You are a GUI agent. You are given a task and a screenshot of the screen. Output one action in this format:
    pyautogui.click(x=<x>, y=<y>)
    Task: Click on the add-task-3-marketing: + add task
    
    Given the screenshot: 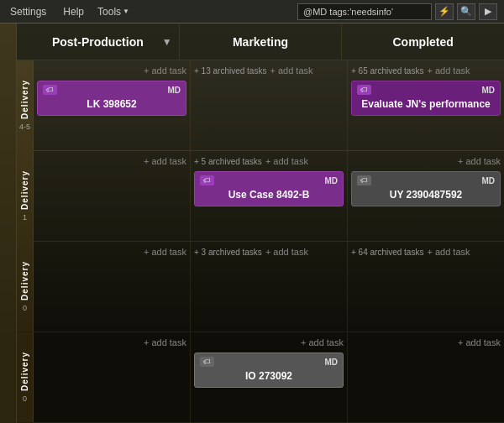 What is the action you would take?
    pyautogui.click(x=287, y=252)
    